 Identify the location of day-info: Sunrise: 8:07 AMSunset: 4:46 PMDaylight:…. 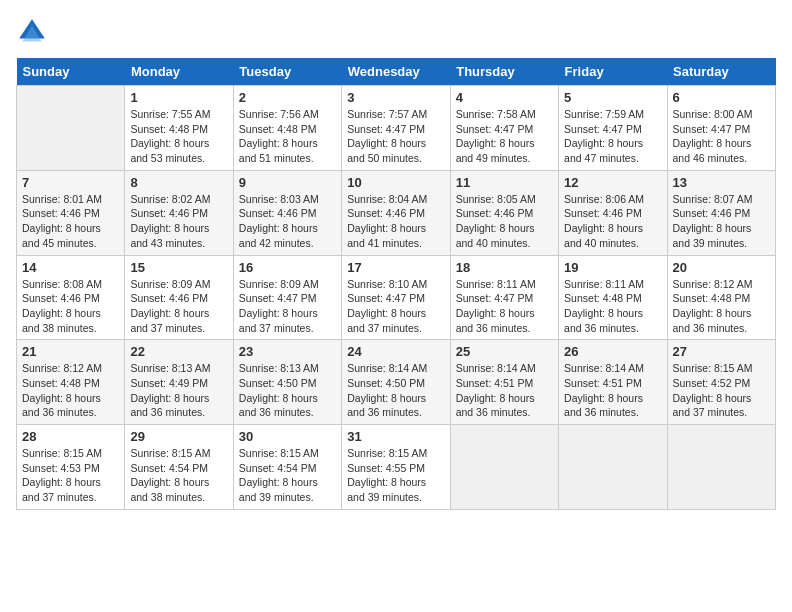
(722, 222).